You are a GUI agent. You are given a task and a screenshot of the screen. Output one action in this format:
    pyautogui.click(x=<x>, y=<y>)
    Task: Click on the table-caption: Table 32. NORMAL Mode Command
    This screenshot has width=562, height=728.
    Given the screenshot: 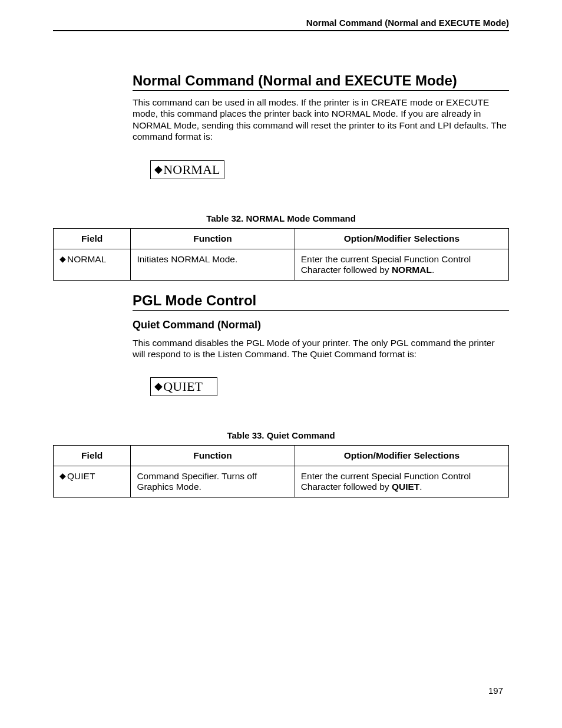 What is the action you would take?
    pyautogui.click(x=281, y=218)
    